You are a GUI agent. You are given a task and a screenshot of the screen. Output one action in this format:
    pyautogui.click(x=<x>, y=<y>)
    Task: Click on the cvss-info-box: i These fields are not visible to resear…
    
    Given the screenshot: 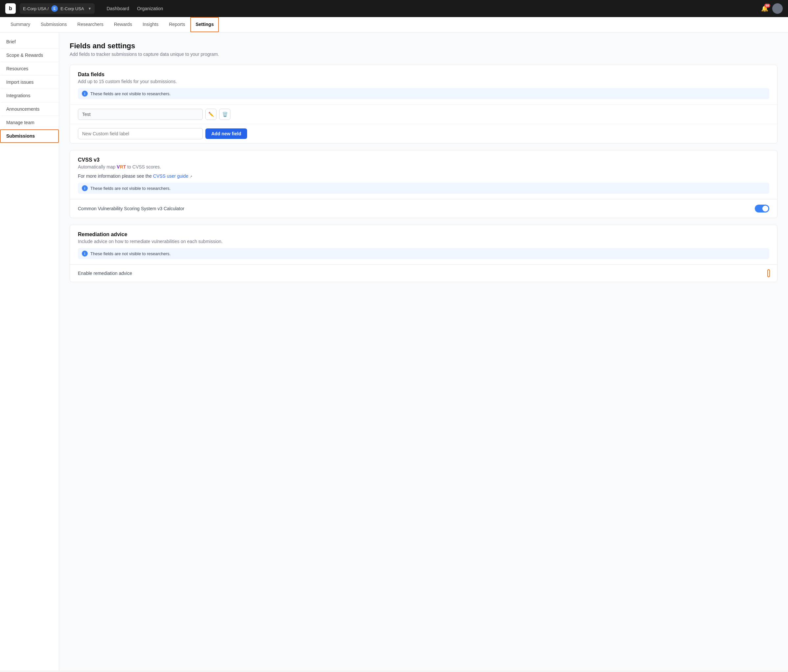 What is the action you would take?
    pyautogui.click(x=424, y=188)
    